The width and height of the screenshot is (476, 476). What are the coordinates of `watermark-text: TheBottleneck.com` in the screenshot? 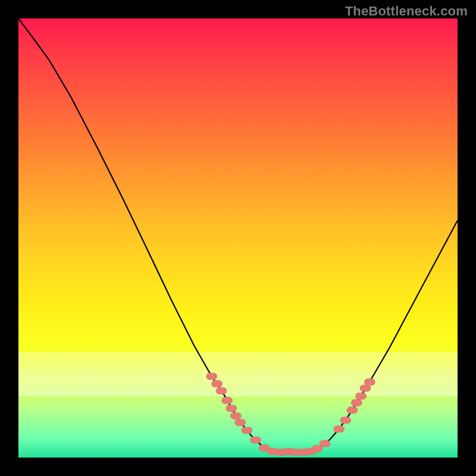 It's located at (406, 11).